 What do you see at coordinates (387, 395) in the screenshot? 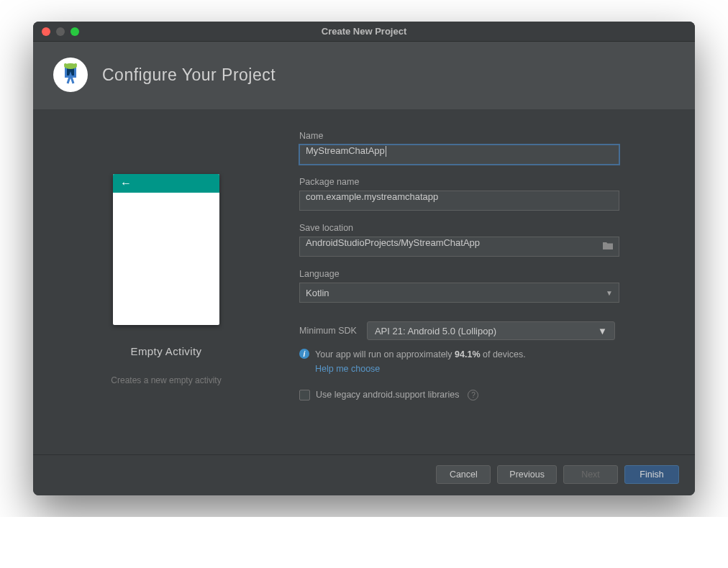
I see `legacy-support-label: Use legacy android.support libraries` at bounding box center [387, 395].